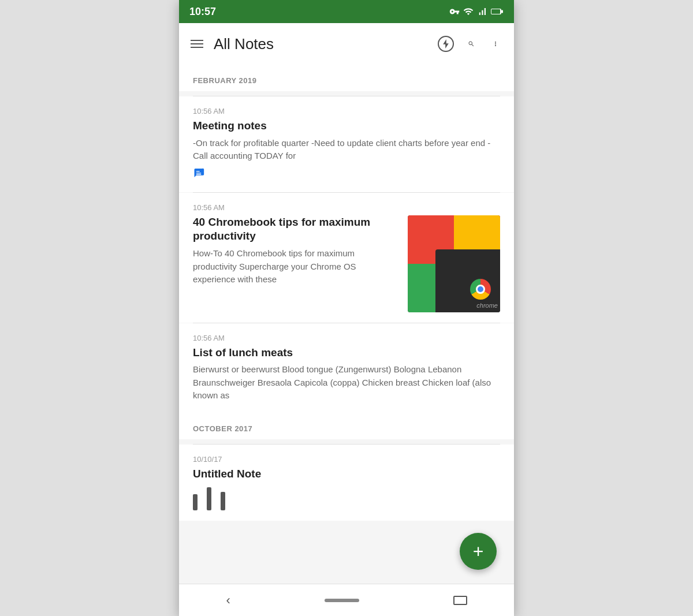 Image resolution: width=693 pixels, height=616 pixels. Describe the element at coordinates (480, 289) in the screenshot. I see `chrome-logo-center` at that location.